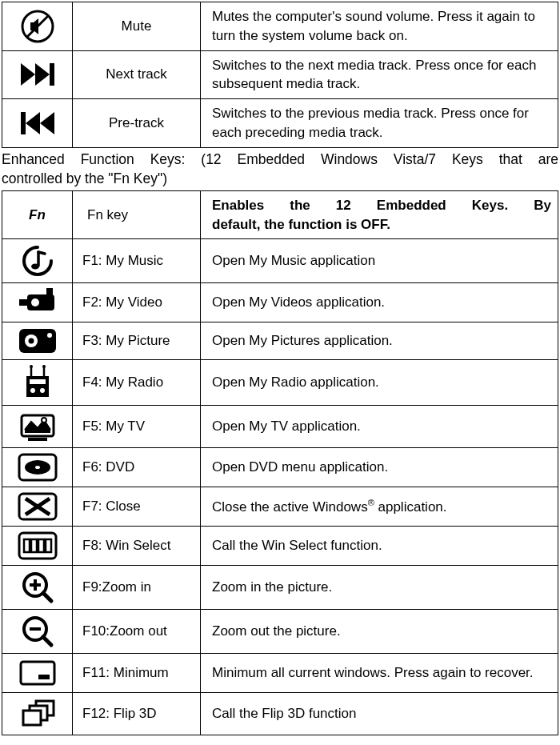 The width and height of the screenshot is (560, 745). Describe the element at coordinates (38, 261) in the screenshot. I see `music-icon` at that location.